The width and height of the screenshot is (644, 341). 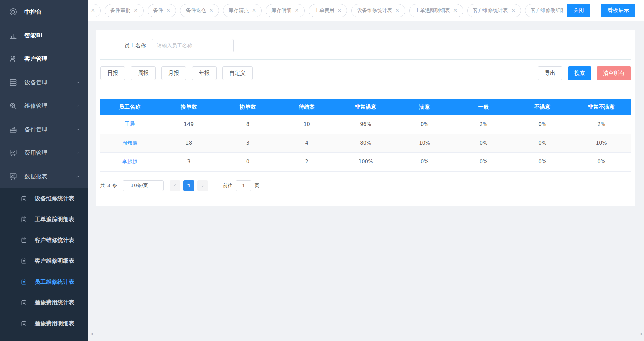 What do you see at coordinates (243, 11) in the screenshot?
I see `tab: 库存清点×` at bounding box center [243, 11].